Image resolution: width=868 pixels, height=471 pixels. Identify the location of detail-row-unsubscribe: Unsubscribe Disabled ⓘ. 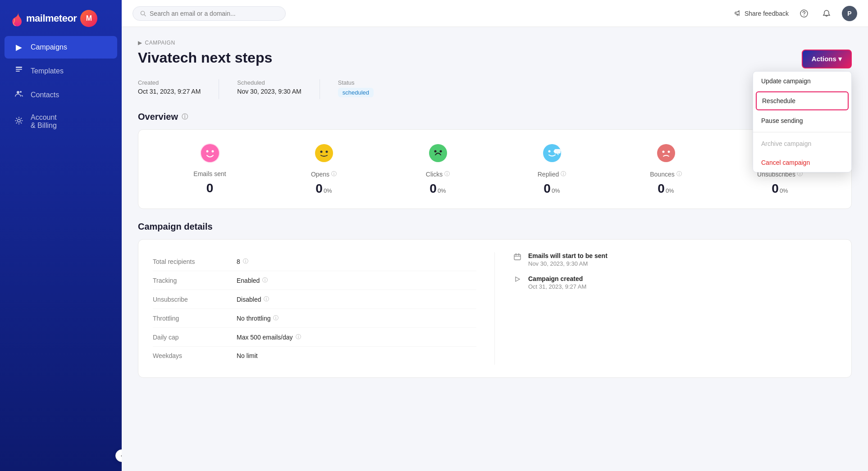
(315, 299).